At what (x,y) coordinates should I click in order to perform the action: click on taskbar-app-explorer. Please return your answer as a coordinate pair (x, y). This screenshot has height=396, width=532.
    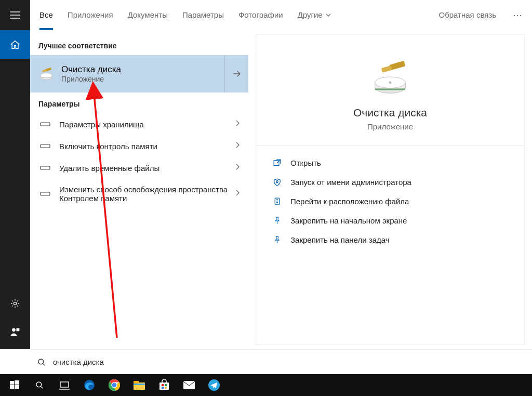
    Looking at the image, I should click on (139, 385).